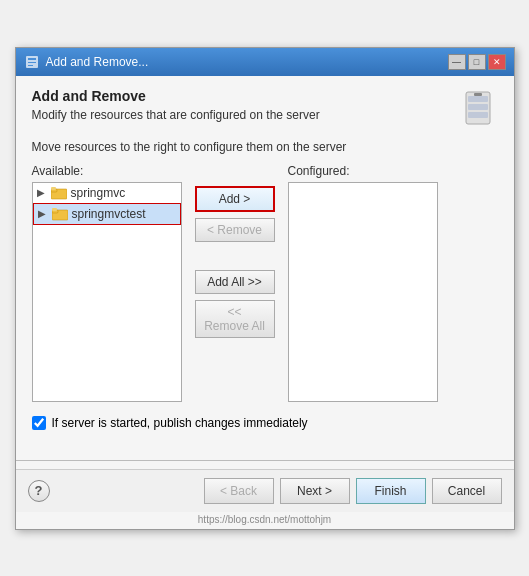 This screenshot has height=576, width=529. Describe the element at coordinates (477, 62) in the screenshot. I see `title-controls: — □ ✕` at that location.